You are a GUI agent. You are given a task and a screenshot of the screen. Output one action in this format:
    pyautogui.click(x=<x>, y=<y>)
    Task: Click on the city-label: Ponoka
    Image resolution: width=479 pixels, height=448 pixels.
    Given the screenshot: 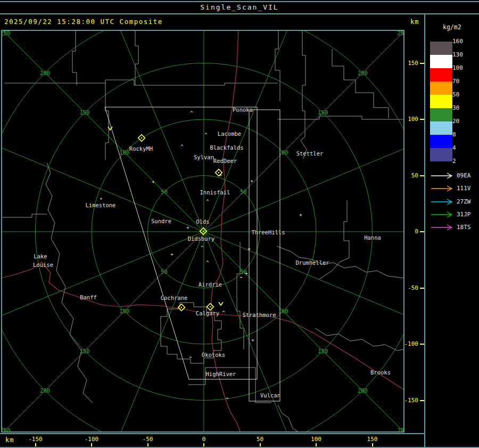 What is the action you would take?
    pyautogui.click(x=243, y=110)
    